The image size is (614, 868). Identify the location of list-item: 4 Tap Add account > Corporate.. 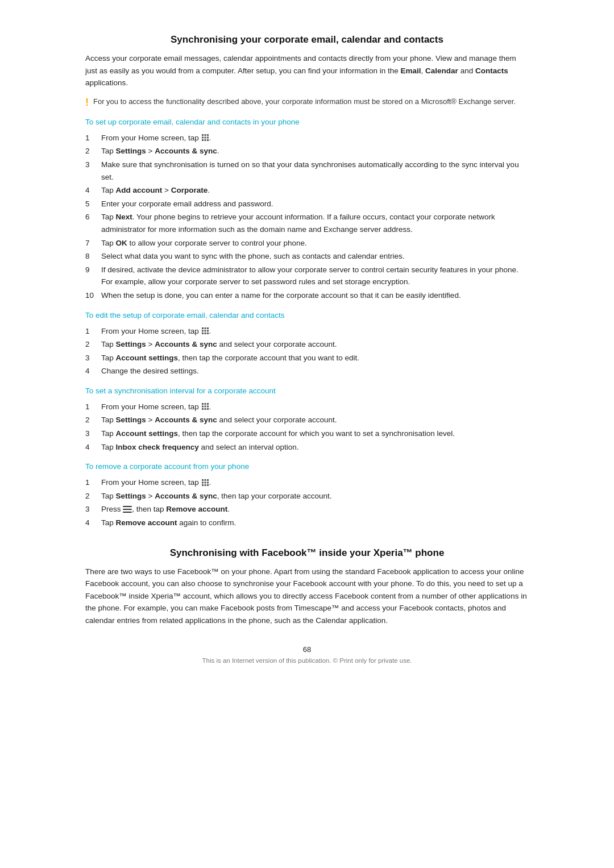
(307, 190).